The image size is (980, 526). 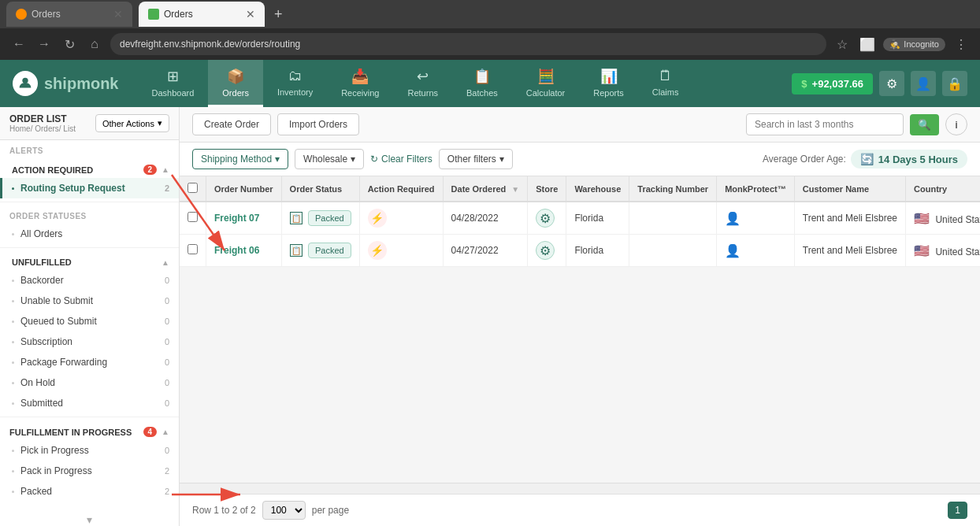 What do you see at coordinates (128, 124) in the screenshot?
I see `other-actions-label: Other Actions` at bounding box center [128, 124].